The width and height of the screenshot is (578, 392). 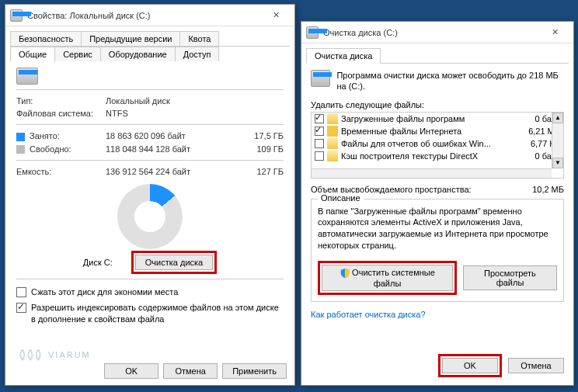 What do you see at coordinates (22, 292) in the screenshot?
I see `compress-checkbox` at bounding box center [22, 292].